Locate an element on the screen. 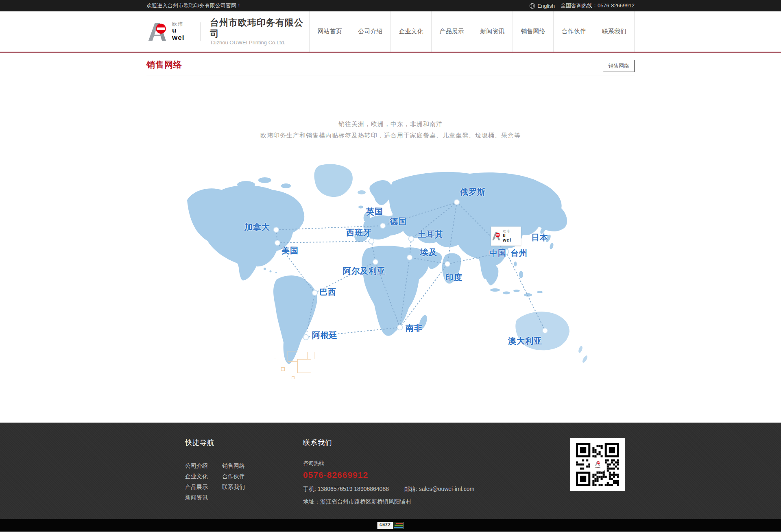 The width and height of the screenshot is (781, 532). footer-link-公司介绍: 公司介绍 is located at coordinates (196, 466).